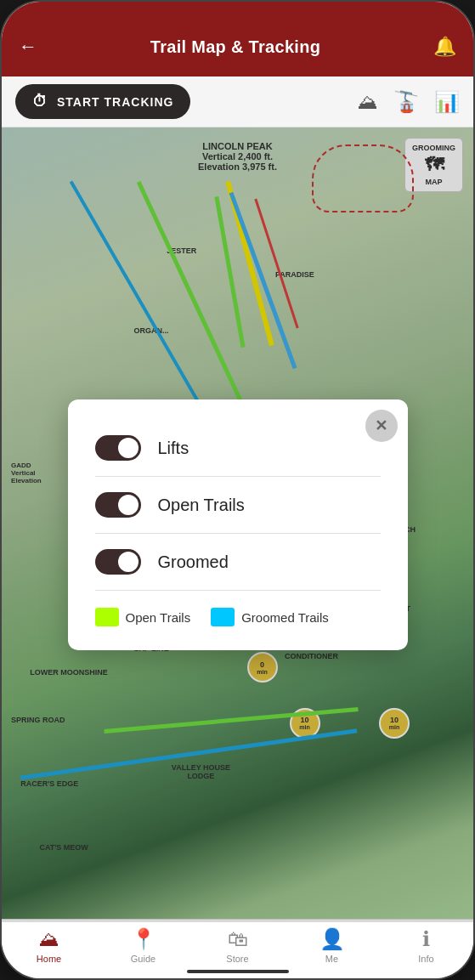 The width and height of the screenshot is (475, 980). What do you see at coordinates (238, 39) in the screenshot?
I see `header: ← Trail Map & Tracking 🔔` at bounding box center [238, 39].